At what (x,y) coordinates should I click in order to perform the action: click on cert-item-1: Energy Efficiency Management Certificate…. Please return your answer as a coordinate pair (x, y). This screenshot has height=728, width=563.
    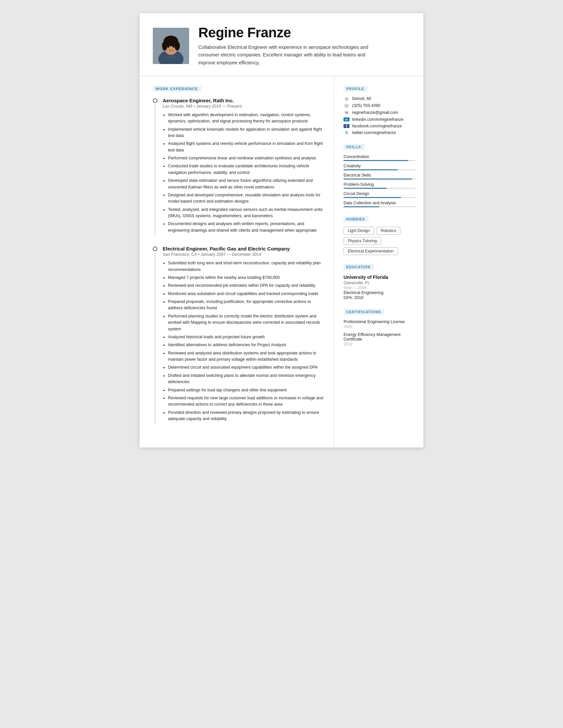
    Looking at the image, I should click on (379, 339).